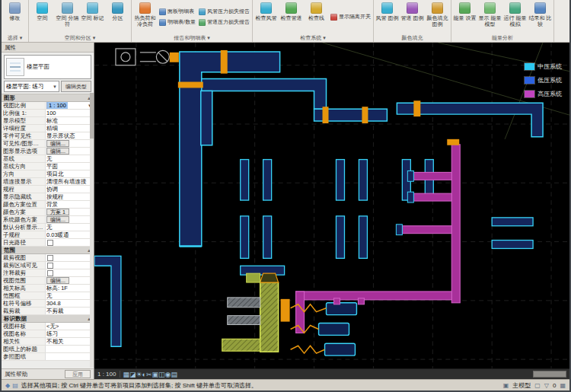 This screenshot has width=571, height=392. What do you see at coordinates (47, 235) in the screenshot?
I see `property-row: 子规程 0.03暖通` at bounding box center [47, 235].